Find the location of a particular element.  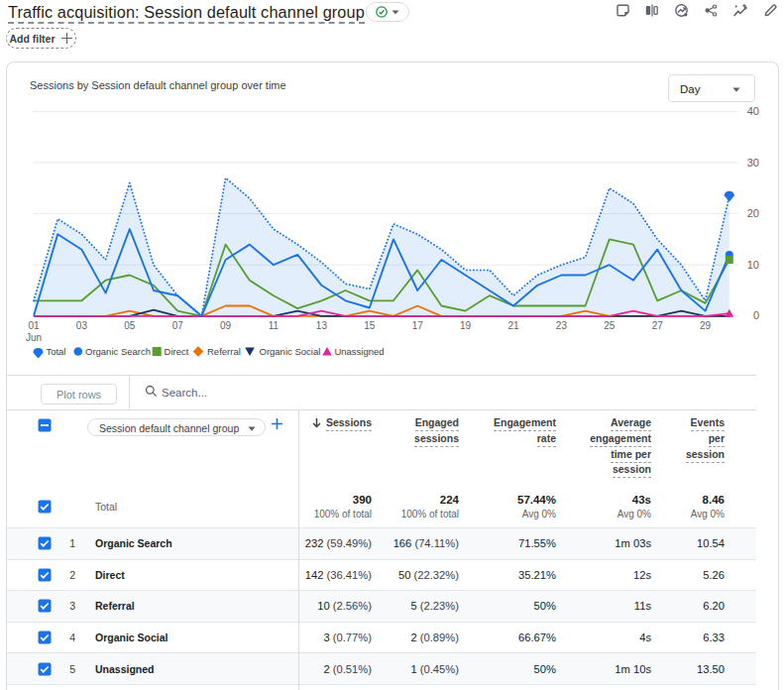

svg-text: 25 is located at coordinates (610, 325).